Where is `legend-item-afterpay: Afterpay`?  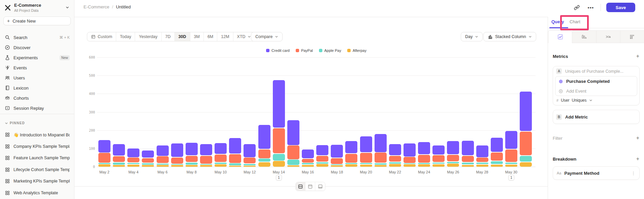
legend-item-afterpay: Afterpay is located at coordinates (357, 51).